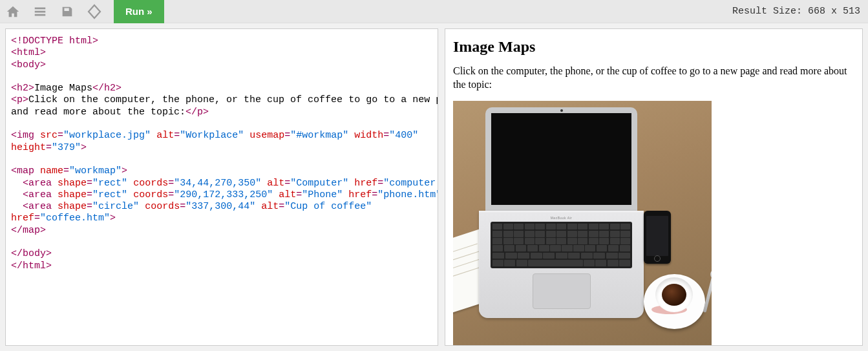 The image size is (868, 351). I want to click on toolbar: Run » Result Size: 668 x 513, so click(434, 12).